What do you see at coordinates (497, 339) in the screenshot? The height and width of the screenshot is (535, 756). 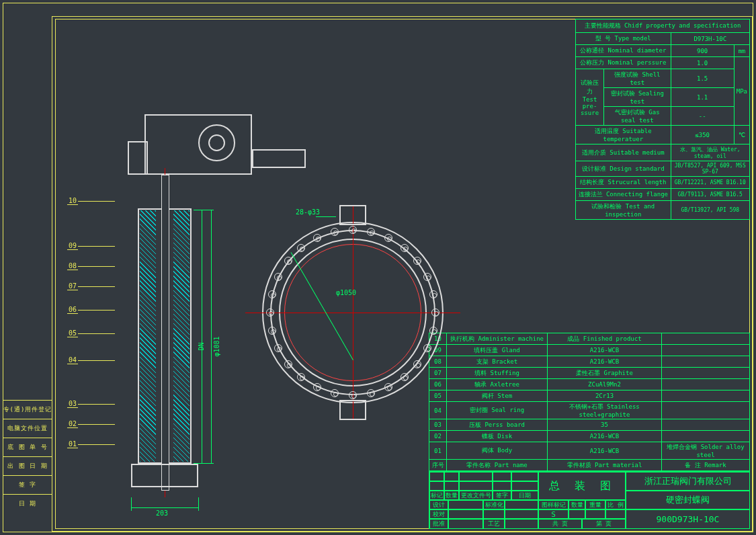 I see `part-name: 执行机构 Administer machine` at bounding box center [497, 339].